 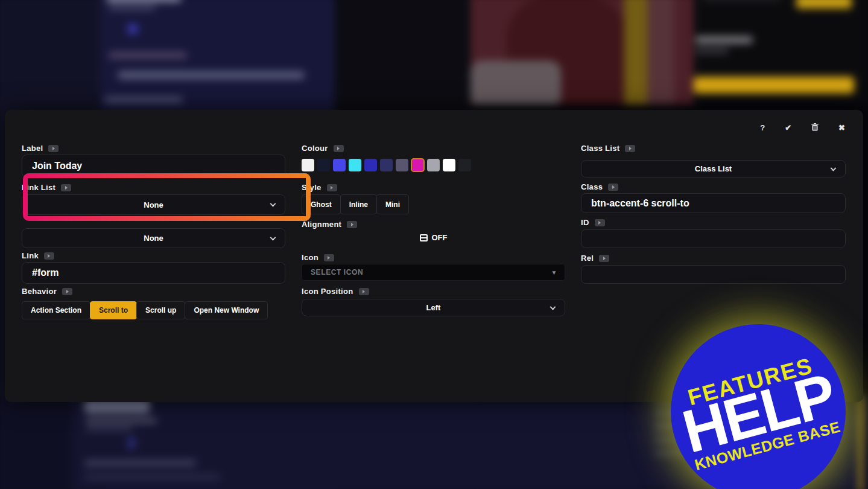 I want to click on obscured-list-selected-value: None, so click(x=153, y=238).